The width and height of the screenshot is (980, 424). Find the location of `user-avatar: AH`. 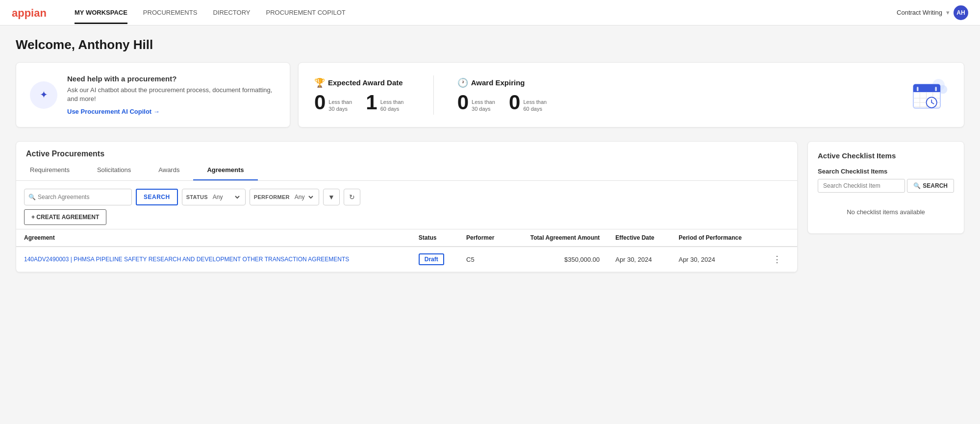

user-avatar: AH is located at coordinates (961, 13).